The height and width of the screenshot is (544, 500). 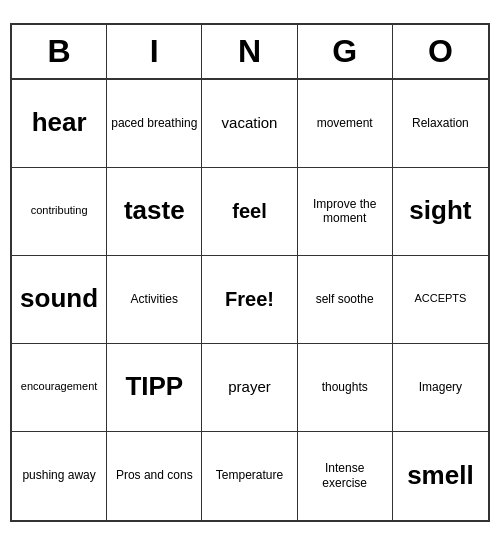 What do you see at coordinates (440, 476) in the screenshot?
I see `bingo-cell-24: smell` at bounding box center [440, 476].